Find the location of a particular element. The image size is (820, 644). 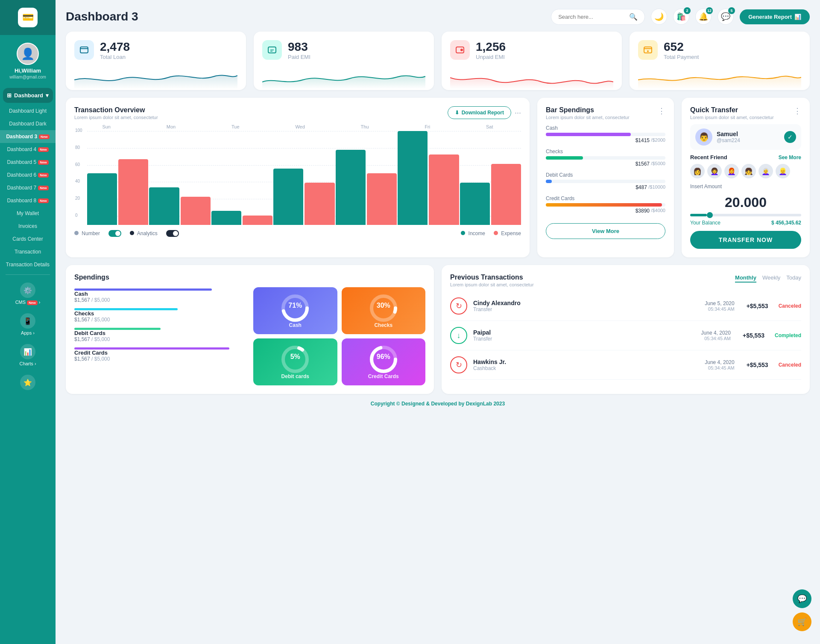

bar-sat-coral is located at coordinates (506, 195).